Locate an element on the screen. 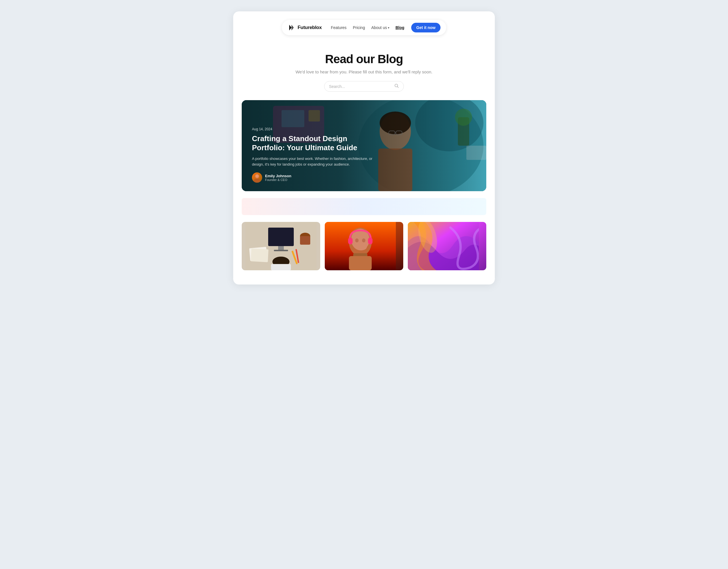  author-row: Emily Johnson Founder & CEO is located at coordinates (315, 177).